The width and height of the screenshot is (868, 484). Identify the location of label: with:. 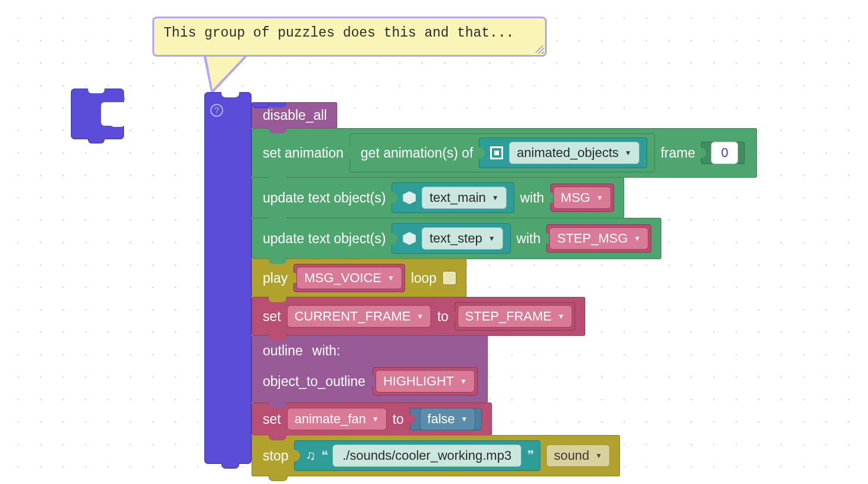
(326, 351).